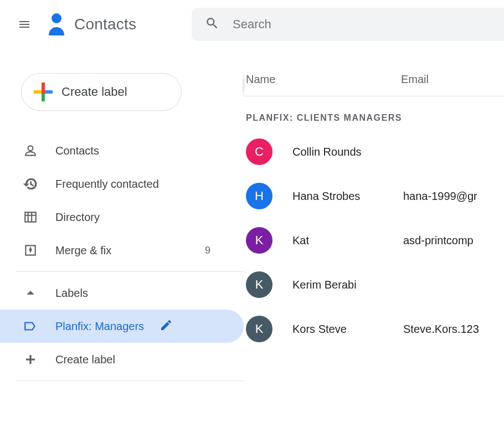 The image size is (504, 432). Describe the element at coordinates (208, 250) in the screenshot. I see `merge-fix-count: 9` at that location.